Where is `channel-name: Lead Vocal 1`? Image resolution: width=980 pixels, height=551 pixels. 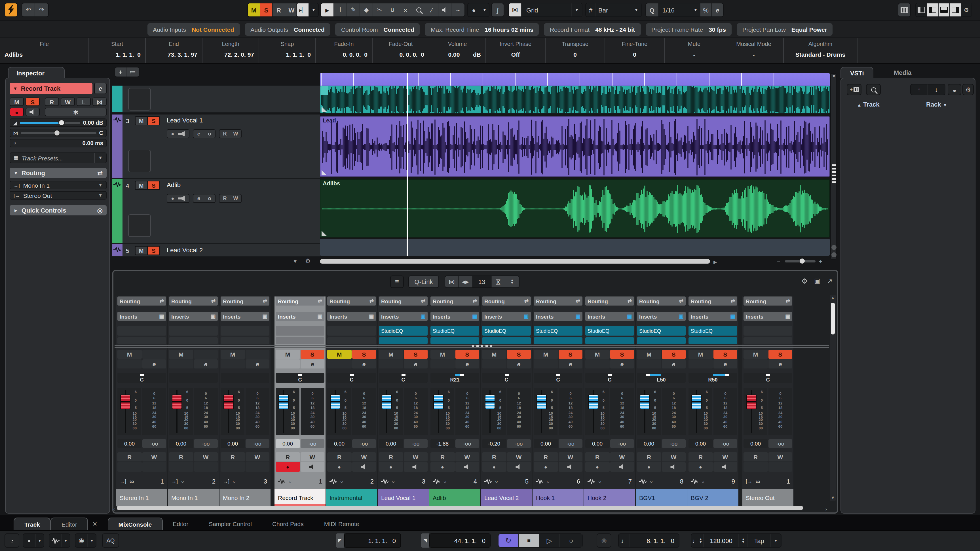 channel-name: Lead Vocal 1 is located at coordinates (403, 498).